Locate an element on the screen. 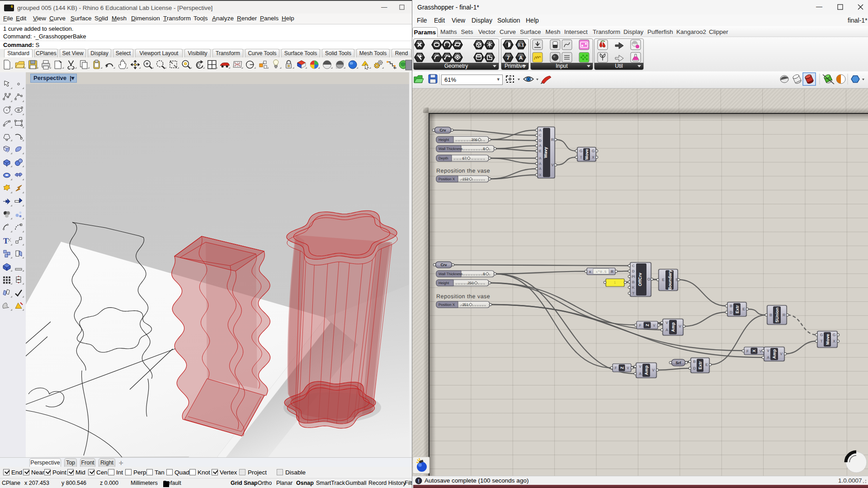 The height and width of the screenshot is (488, 868). svg-text: K is located at coordinates (633, 287).